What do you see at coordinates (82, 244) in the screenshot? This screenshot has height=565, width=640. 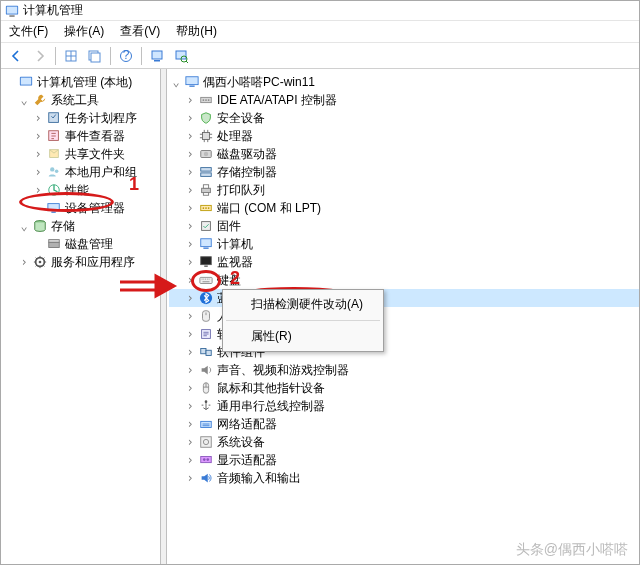 I see `tree-disk-mgmt: 磁盘管理` at bounding box center [82, 244].